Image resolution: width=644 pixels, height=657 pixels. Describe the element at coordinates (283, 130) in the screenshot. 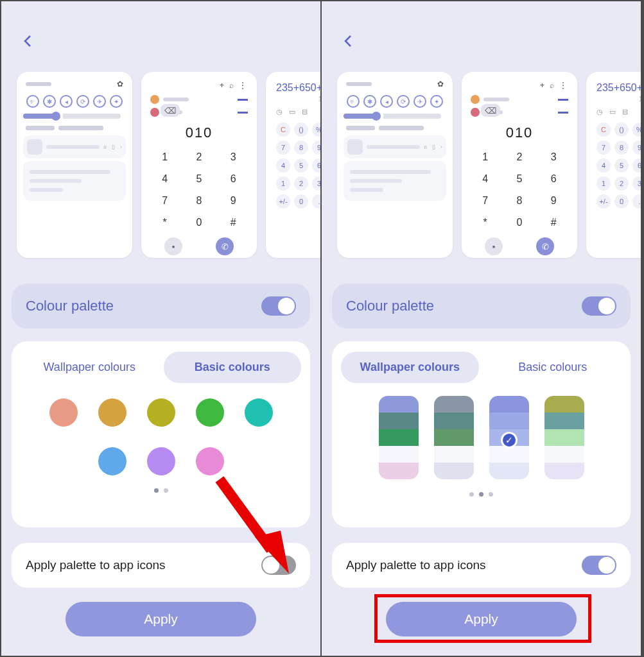

I see `calc-key: C` at that location.